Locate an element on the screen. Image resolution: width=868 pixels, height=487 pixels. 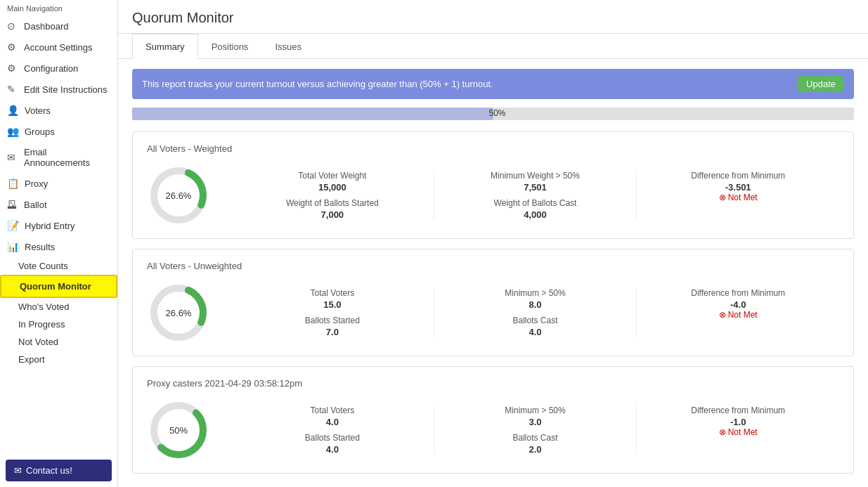
sidebar-sub-in-progress: In Progress is located at coordinates (59, 325).